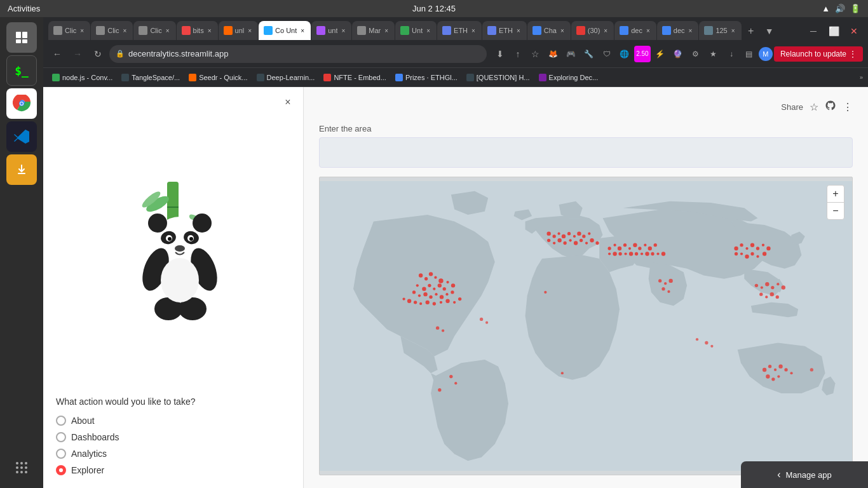 Image resolution: width=868 pixels, height=488 pixels. Describe the element at coordinates (173, 402) in the screenshot. I see `action-question: What action would you like to take?` at that location.